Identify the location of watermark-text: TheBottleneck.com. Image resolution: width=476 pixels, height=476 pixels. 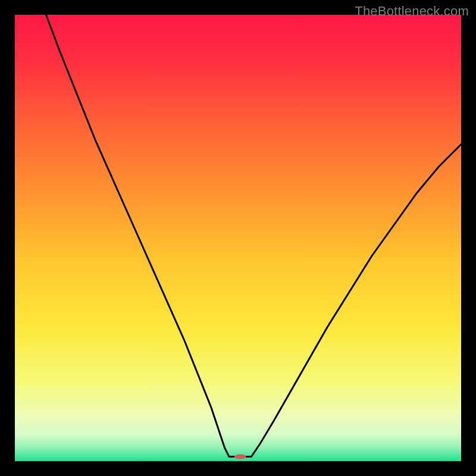
(412, 11).